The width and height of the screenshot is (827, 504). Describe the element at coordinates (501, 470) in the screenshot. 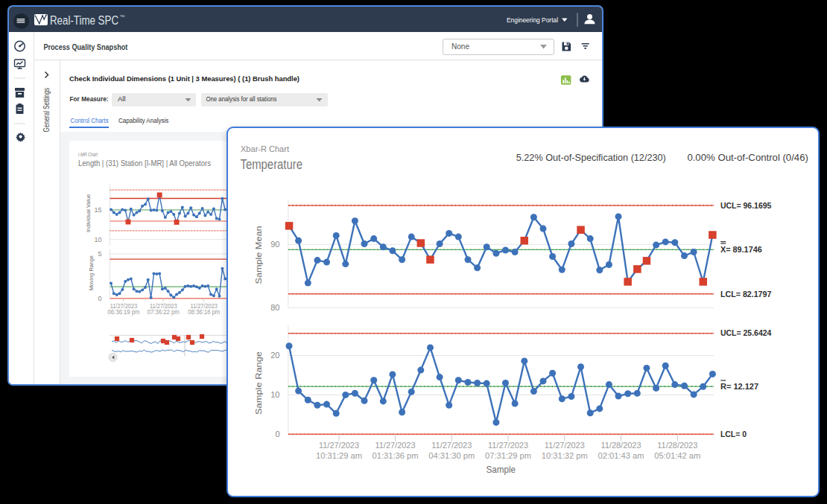

I see `svg-text: Sample` at that location.